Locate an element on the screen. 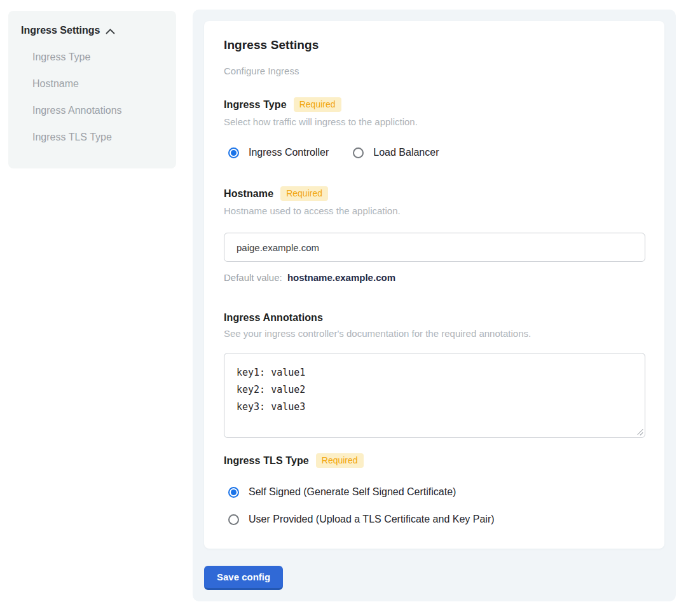 This screenshot has width=693, height=616. radio-option-label: Ingress Controller is located at coordinates (289, 153).